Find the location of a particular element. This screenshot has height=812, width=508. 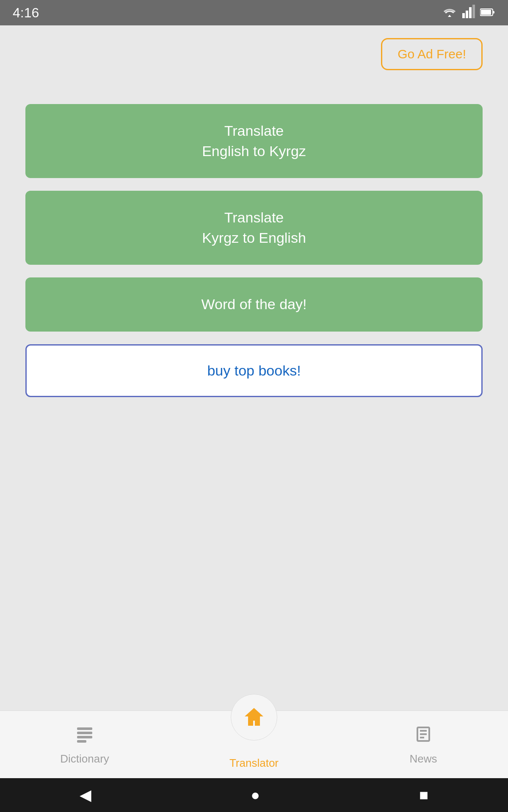

ad-free-container: Go Ad Free! is located at coordinates (254, 54).